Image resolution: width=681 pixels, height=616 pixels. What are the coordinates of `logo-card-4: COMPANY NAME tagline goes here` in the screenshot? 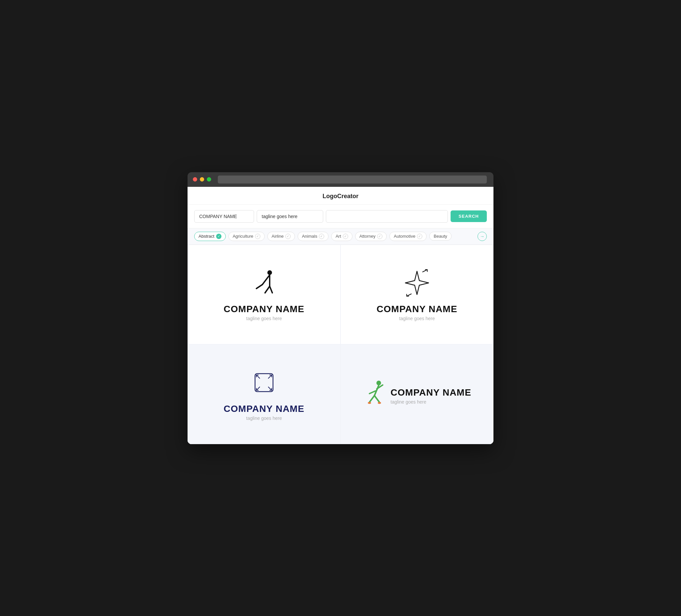 It's located at (417, 394).